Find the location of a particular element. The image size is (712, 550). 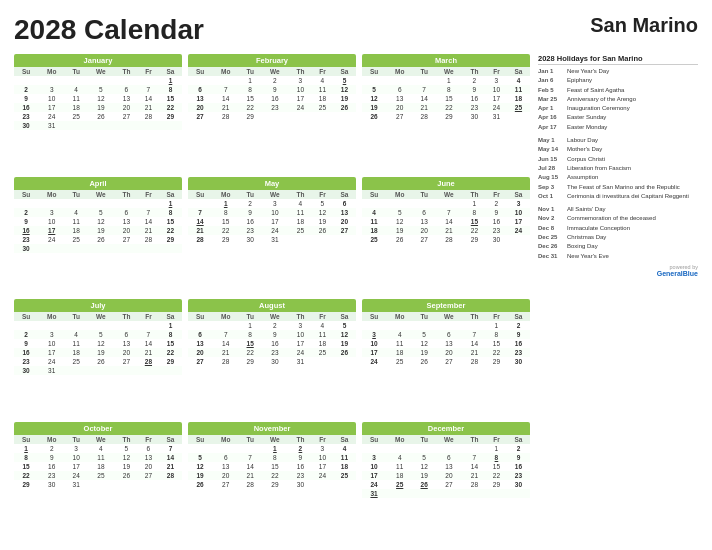

month-table-february: SuMoTuWeThFrSa 1234567891011121314151617… is located at coordinates (272, 94).